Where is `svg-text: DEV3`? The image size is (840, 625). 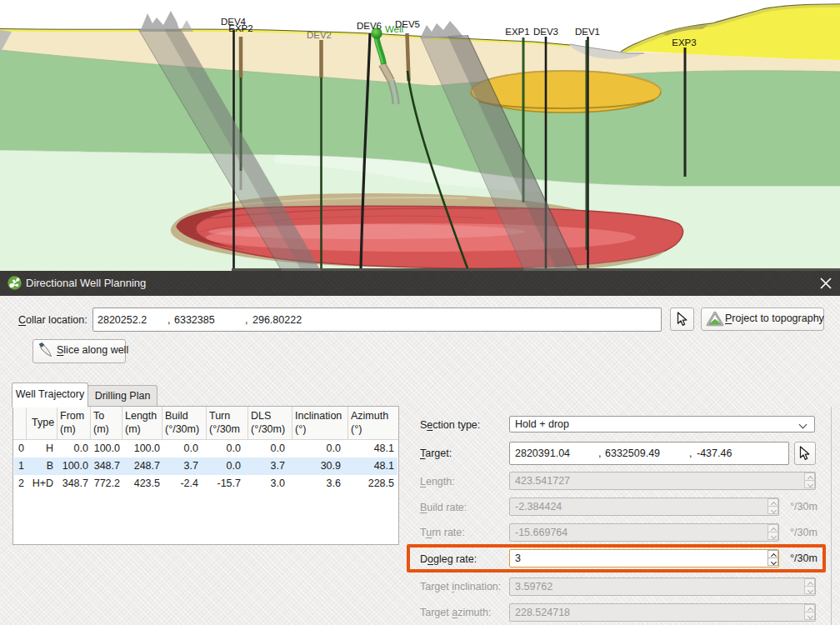 svg-text: DEV3 is located at coordinates (546, 32).